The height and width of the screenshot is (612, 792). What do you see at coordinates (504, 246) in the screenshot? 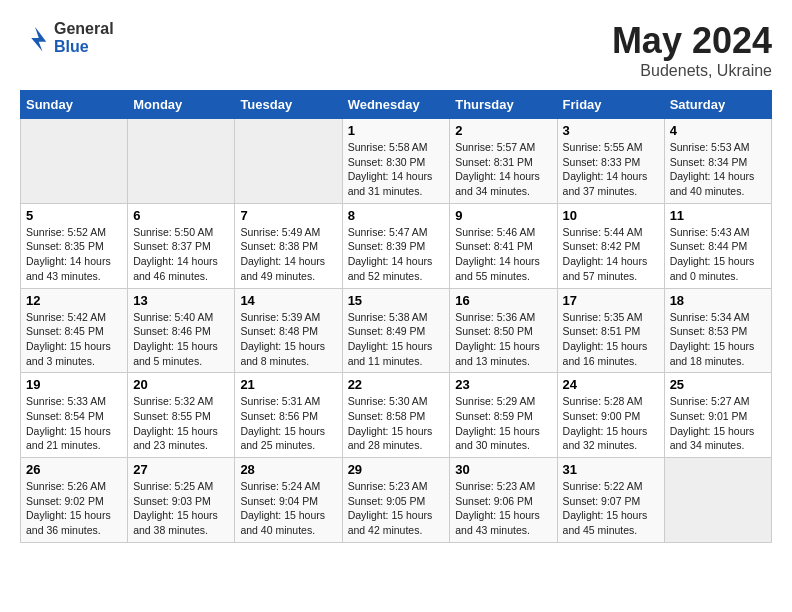
I see `calendar-cell: 9Sunrise: 5:46 AMSunset: 8:41 PMDaylight…` at bounding box center [504, 246].